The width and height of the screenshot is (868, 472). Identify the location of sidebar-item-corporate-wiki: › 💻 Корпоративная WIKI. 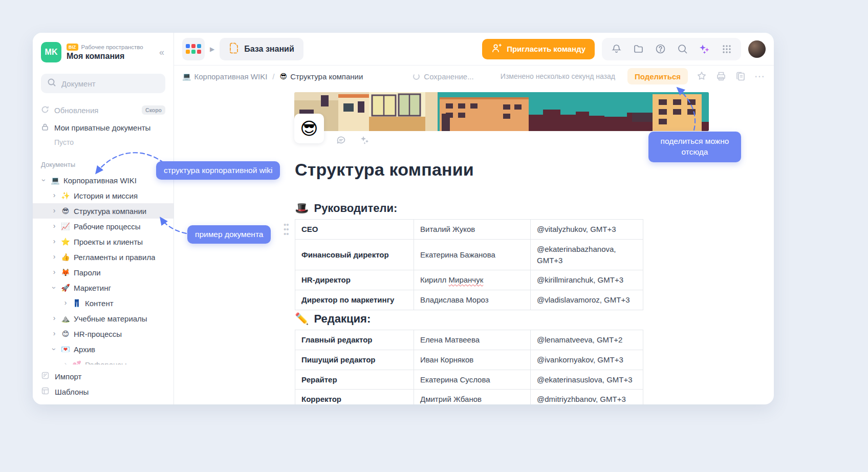
(103, 180).